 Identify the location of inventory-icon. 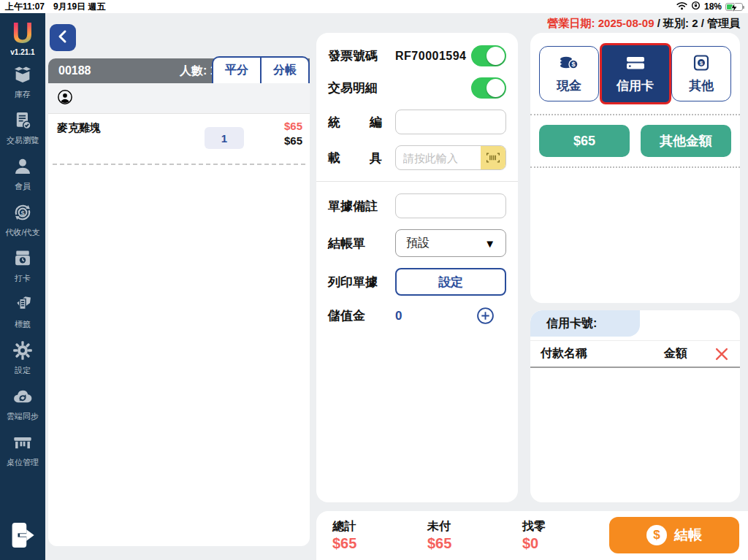
(23, 76).